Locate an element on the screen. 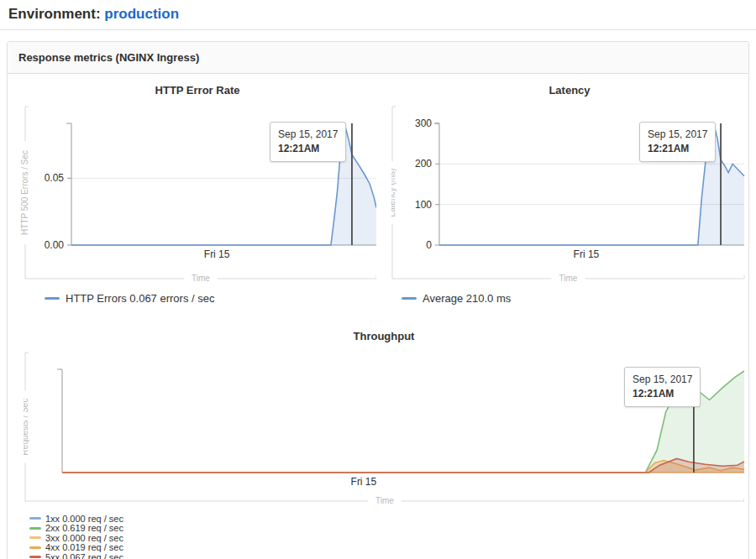 The width and height of the screenshot is (756, 559). environment-label: Environment: is located at coordinates (55, 13).